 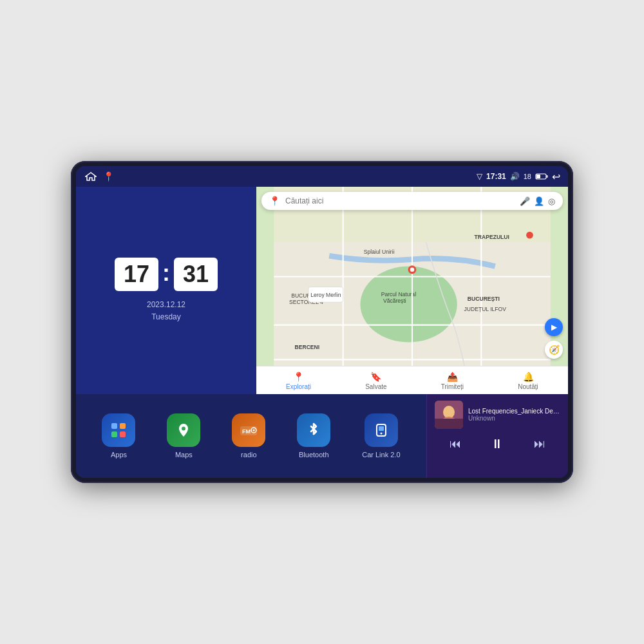 I want to click on bluetooth-icon-wrapper, so click(x=314, y=430).